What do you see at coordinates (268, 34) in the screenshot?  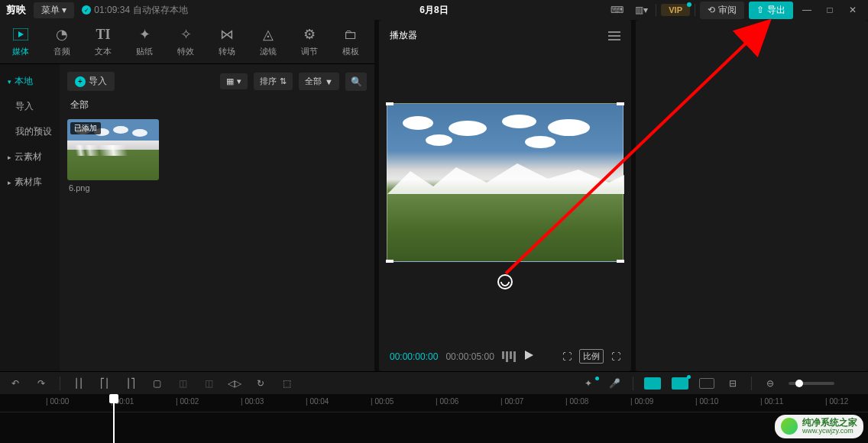 I see `filter-icon: ◬` at bounding box center [268, 34].